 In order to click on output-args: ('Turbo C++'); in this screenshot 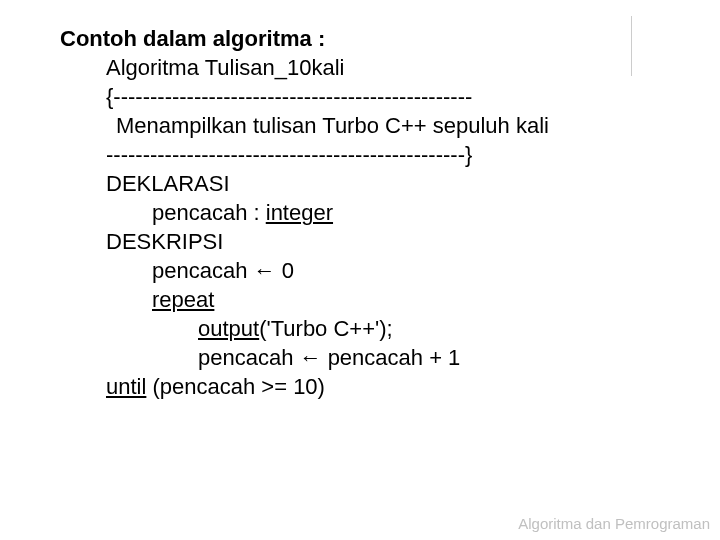, I will do `click(326, 328)`.